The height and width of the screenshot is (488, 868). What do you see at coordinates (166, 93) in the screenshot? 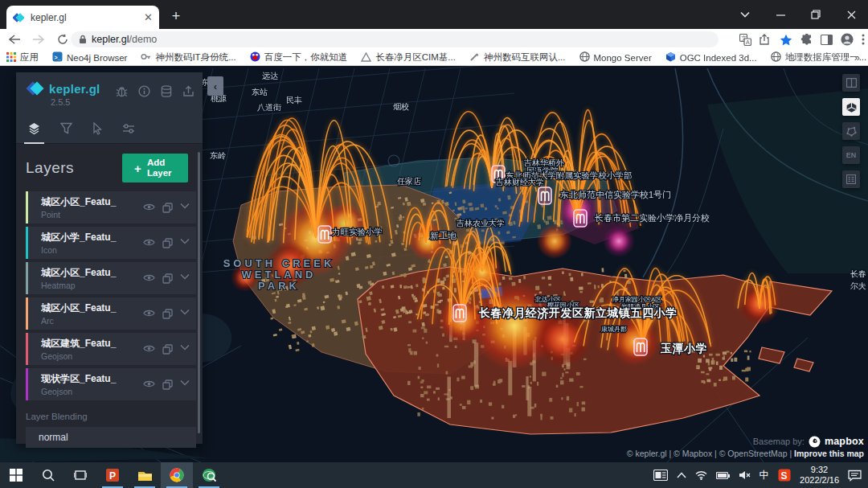
I see `database-icon` at bounding box center [166, 93].